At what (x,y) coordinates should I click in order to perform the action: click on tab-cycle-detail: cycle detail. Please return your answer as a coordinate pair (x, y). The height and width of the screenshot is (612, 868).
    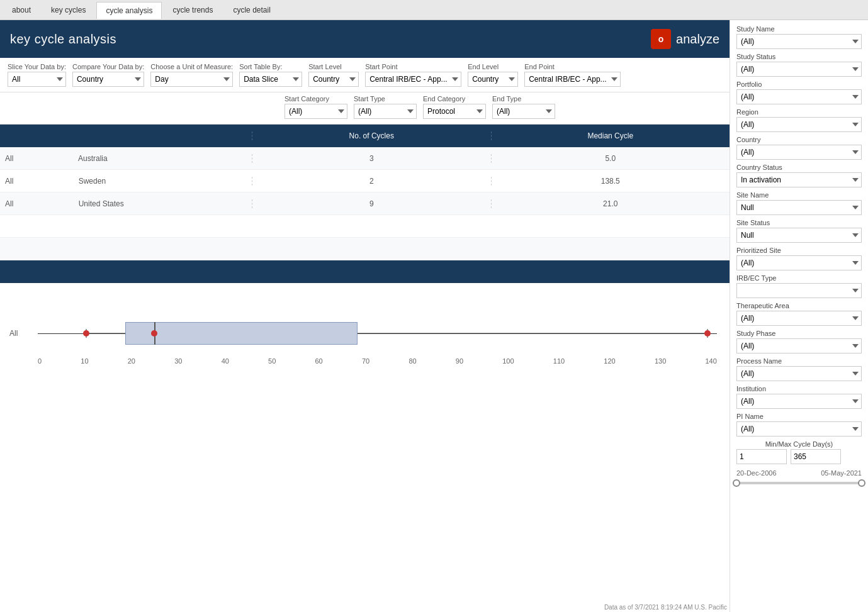
    Looking at the image, I should click on (252, 10).